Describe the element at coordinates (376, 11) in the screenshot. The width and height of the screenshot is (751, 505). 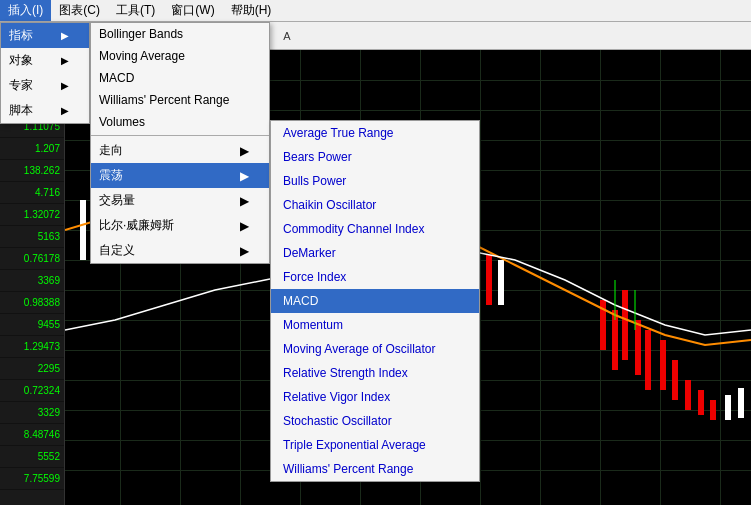
I see `menubar: 插入(I) 图表(C) 工具(T) 窗口(W) 帮助(H)` at that location.